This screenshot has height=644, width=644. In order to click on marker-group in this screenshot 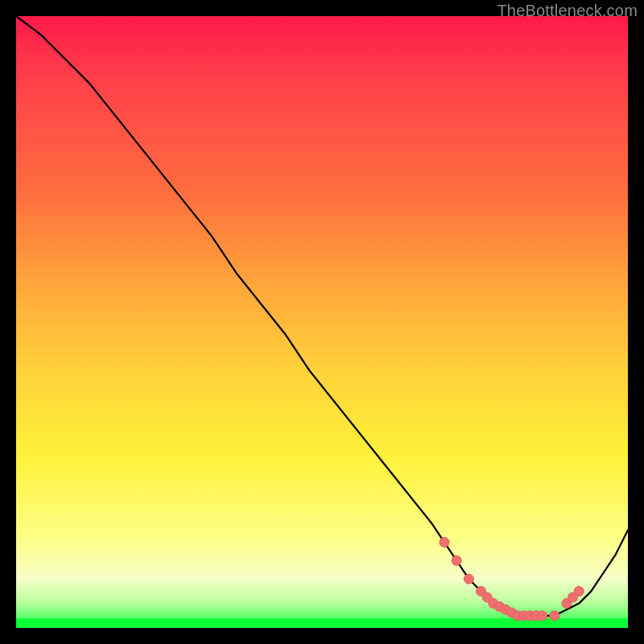, I will do `click(512, 580)`.